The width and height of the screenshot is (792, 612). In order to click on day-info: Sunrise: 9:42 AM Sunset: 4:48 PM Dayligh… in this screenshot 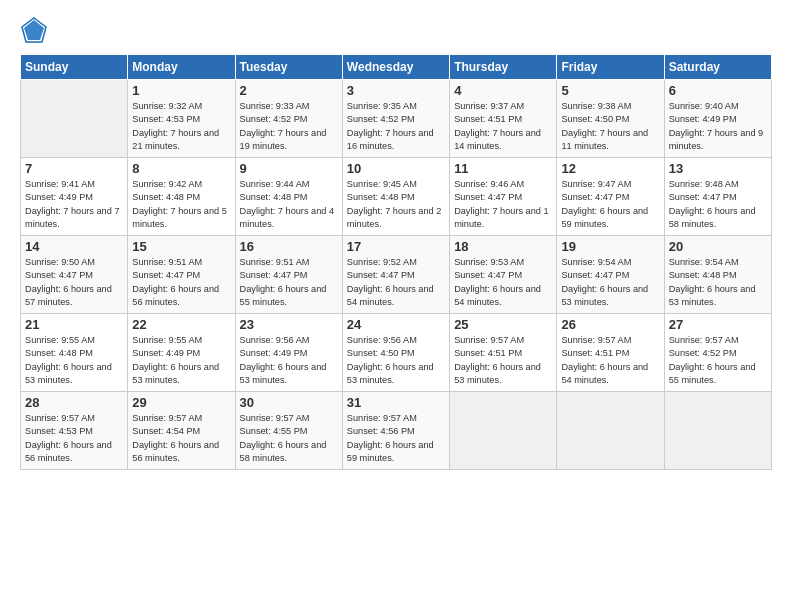, I will do `click(181, 204)`.